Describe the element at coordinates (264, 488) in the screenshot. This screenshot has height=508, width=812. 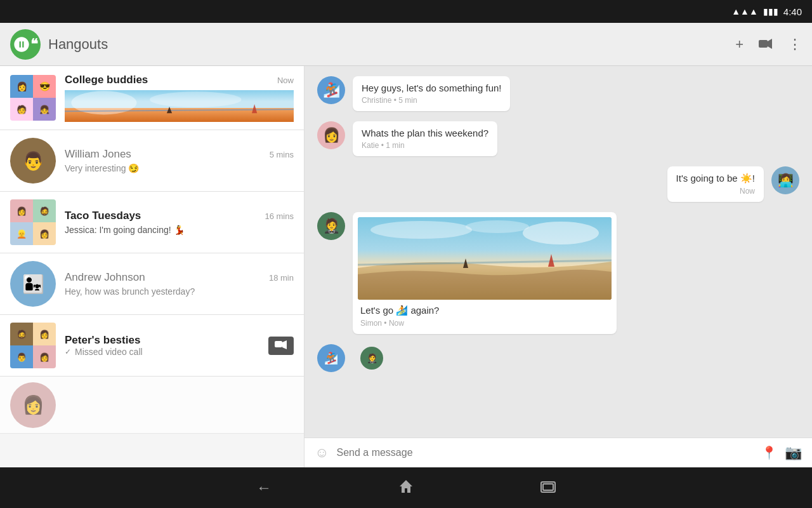
I see `back-button: ←` at that location.